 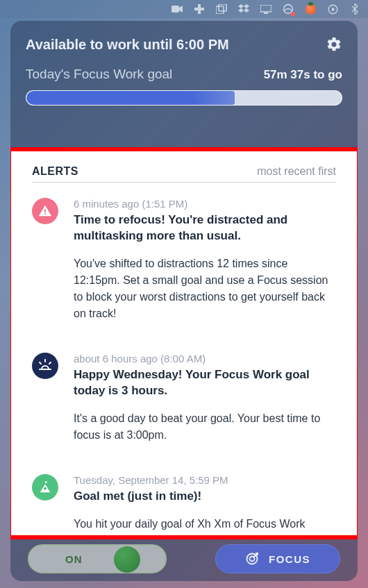 What do you see at coordinates (97, 559) in the screenshot?
I see `tracking-toggle: ON` at bounding box center [97, 559].